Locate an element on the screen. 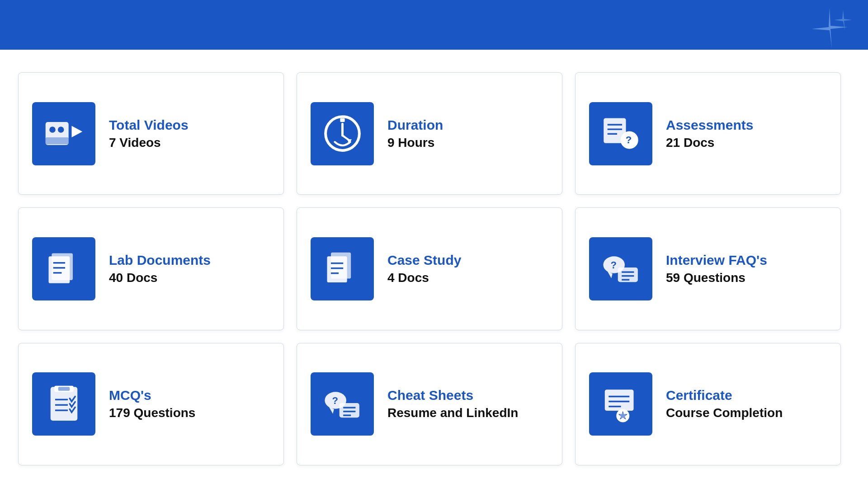  case-study-text: Case Study4 Docs is located at coordinates (424, 269).